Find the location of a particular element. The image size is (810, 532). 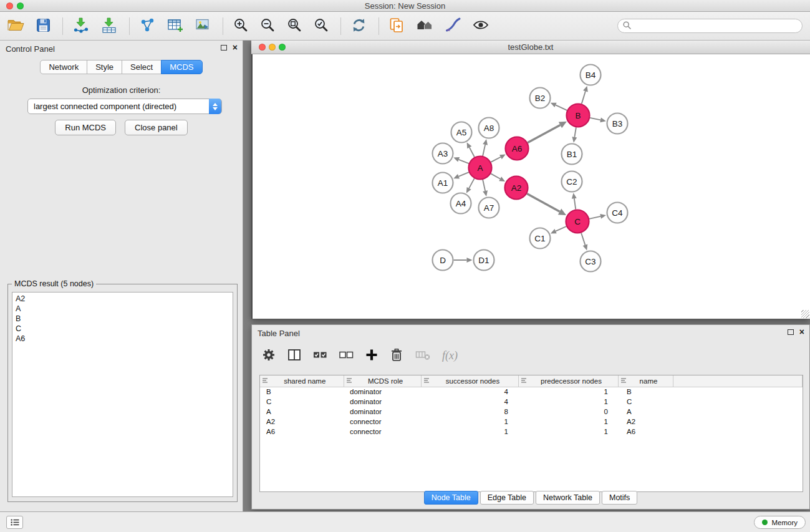

table-row: Adominator80A is located at coordinates (531, 412).